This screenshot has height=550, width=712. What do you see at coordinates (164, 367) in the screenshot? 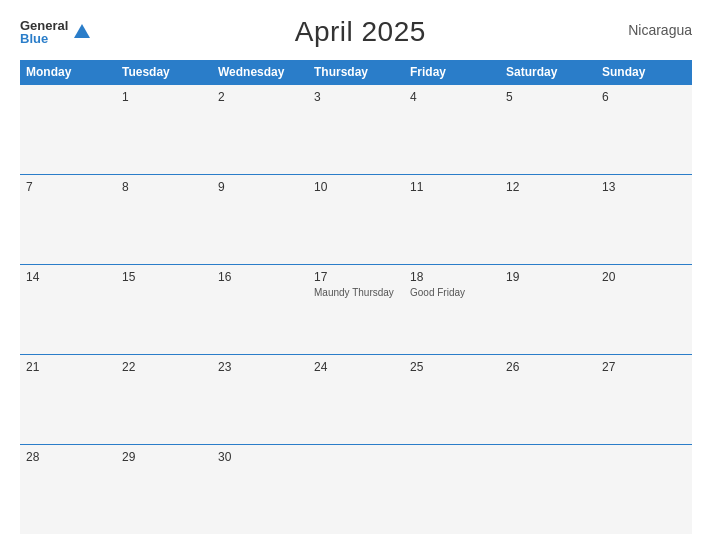
I see `day-number: 22` at bounding box center [164, 367].